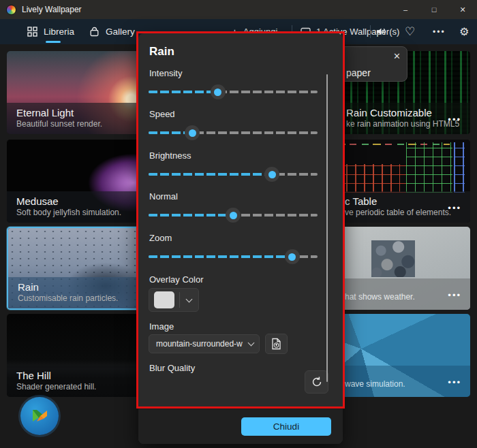 This screenshot has height=448, width=477. Describe the element at coordinates (40, 416) in the screenshot. I see `lively-logo-icon` at that location.